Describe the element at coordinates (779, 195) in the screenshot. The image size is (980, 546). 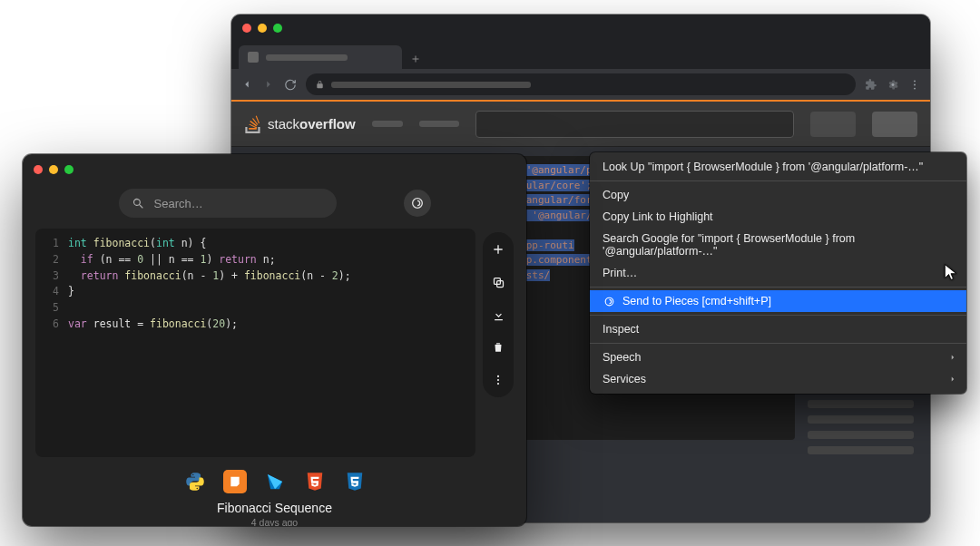
I see `context-menu-copy: Copy` at that location.